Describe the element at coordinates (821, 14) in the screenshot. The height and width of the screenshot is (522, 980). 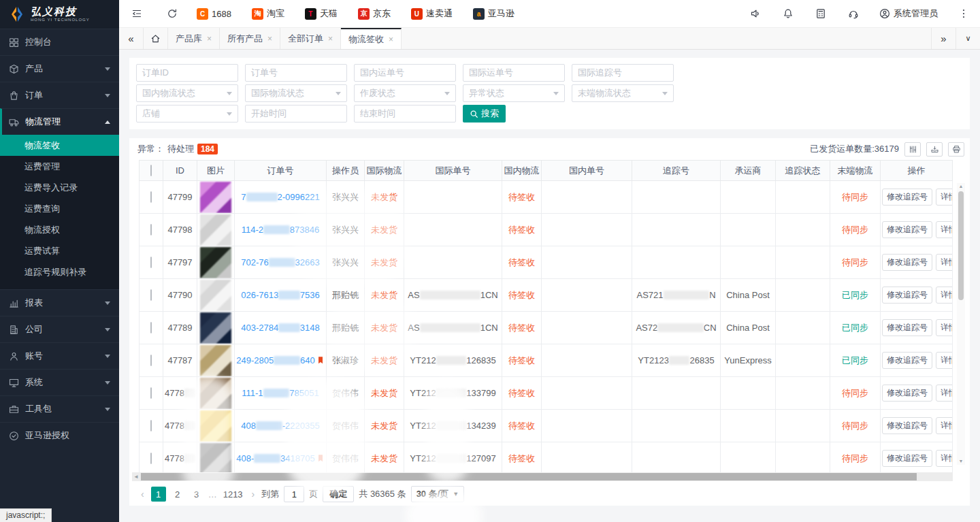
I see `calculator-icon` at that location.